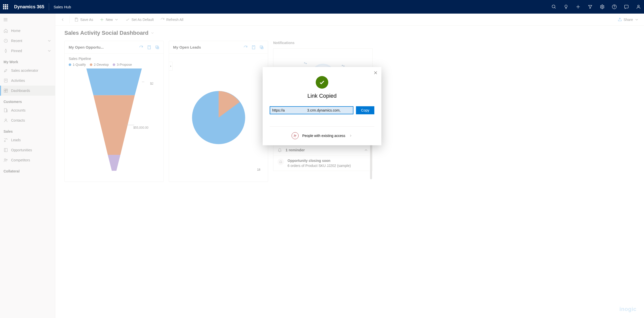  What do you see at coordinates (322, 96) in the screenshot?
I see `modal-title: Link Copied` at bounding box center [322, 96].